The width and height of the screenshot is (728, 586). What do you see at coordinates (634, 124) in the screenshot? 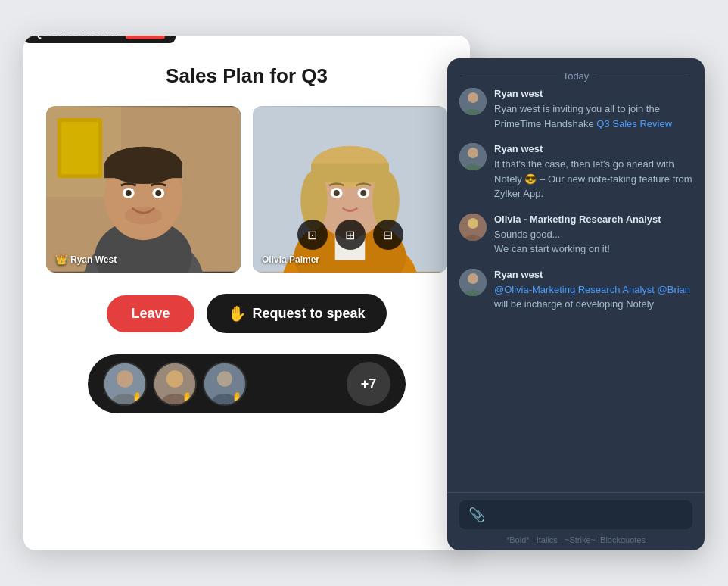
I see `chat-link-q3: Q3 Sales Review` at bounding box center [634, 124].